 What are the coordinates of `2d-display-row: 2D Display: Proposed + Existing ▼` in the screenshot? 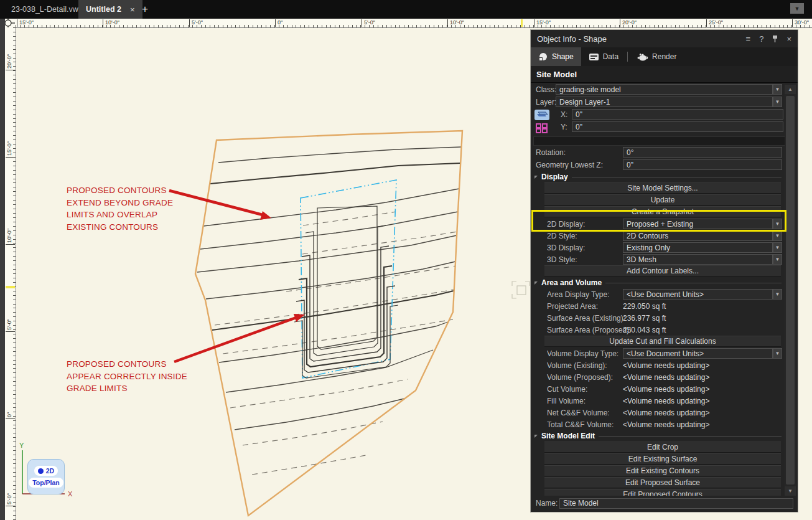 It's located at (665, 224).